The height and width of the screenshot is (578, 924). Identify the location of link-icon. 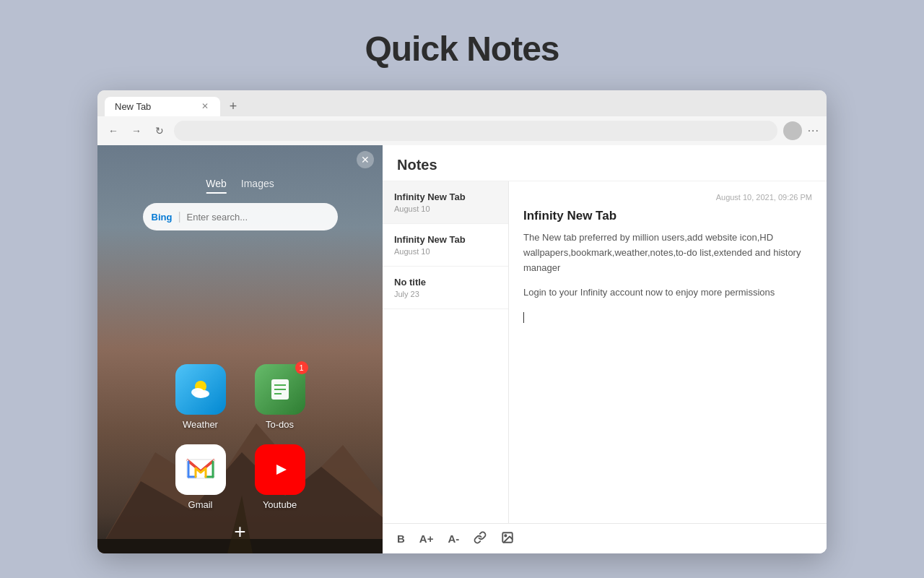
(480, 538).